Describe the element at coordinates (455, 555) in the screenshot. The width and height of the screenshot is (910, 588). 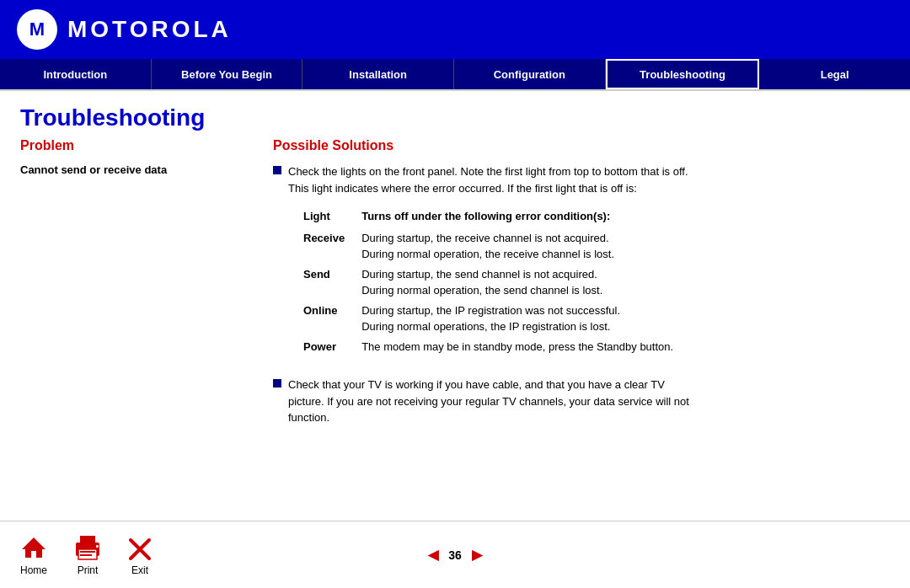
I see `page-number: 36` at that location.